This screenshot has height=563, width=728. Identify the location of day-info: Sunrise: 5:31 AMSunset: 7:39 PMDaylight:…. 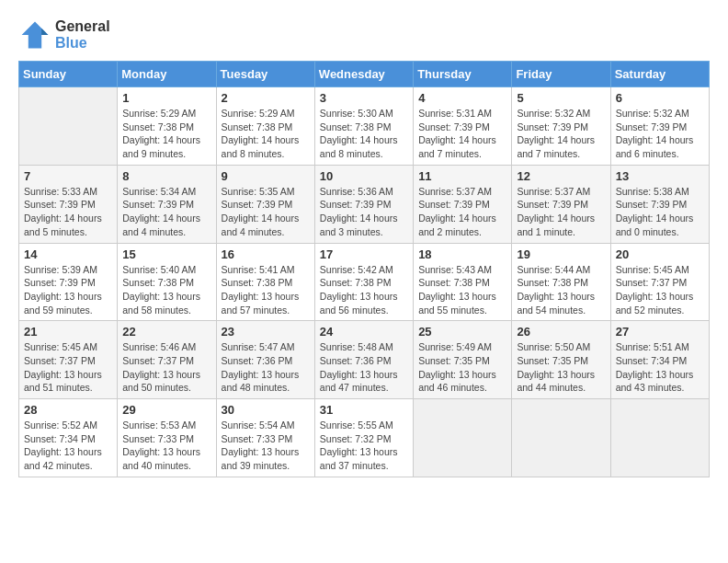
(462, 134).